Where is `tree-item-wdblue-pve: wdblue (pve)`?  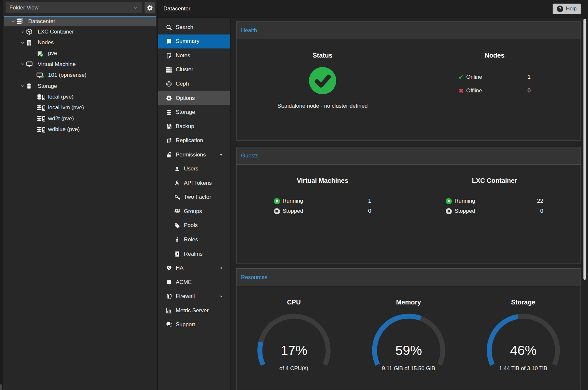
tree-item-wdblue-pve: wdblue (pve) is located at coordinates (80, 129).